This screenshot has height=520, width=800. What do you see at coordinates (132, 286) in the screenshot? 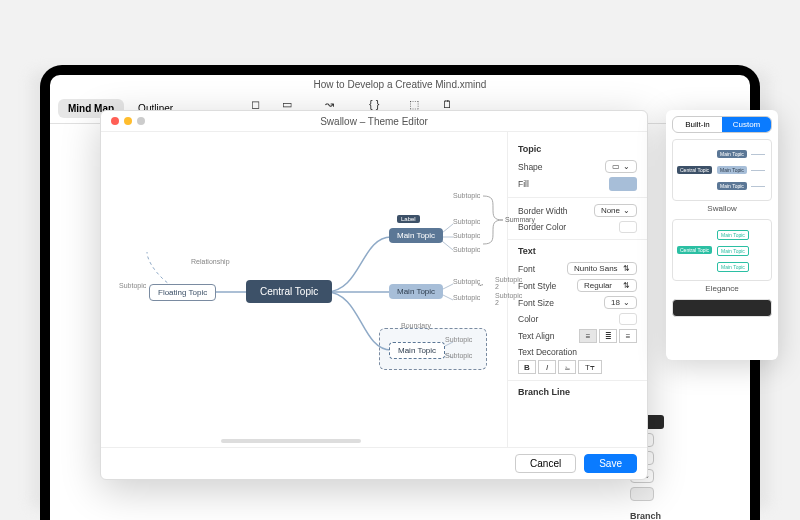
I see `subtopic-left-label: Subtopic` at bounding box center [132, 286].